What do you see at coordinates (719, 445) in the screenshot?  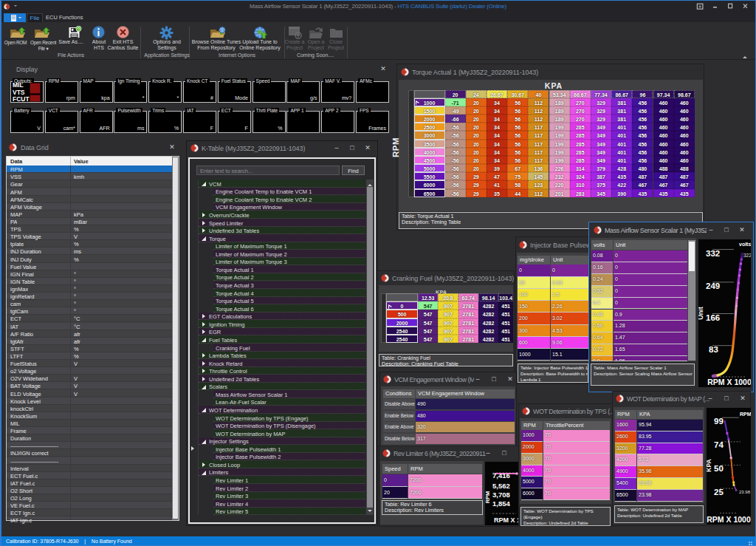 I see `svg-text: 74` at bounding box center [719, 445].